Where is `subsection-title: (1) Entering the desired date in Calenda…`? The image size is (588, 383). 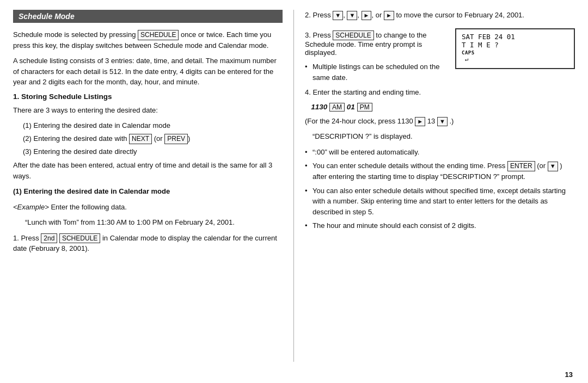
subsection-title: (1) Entering the desired date in Calenda… is located at coordinates (148, 192).